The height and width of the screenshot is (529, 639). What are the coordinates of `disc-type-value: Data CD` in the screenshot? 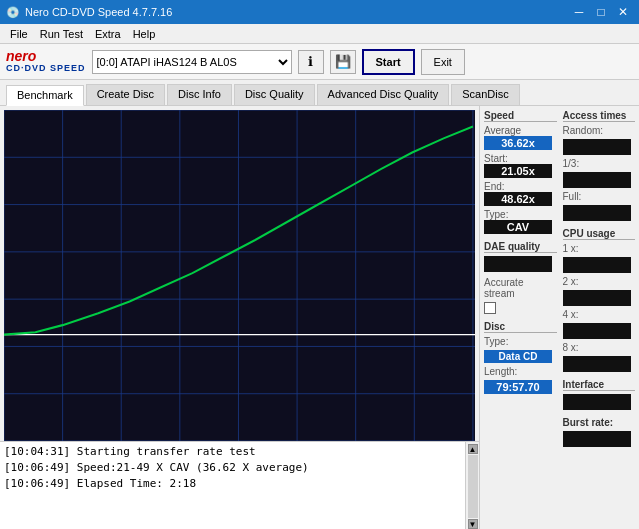 It's located at (518, 356).